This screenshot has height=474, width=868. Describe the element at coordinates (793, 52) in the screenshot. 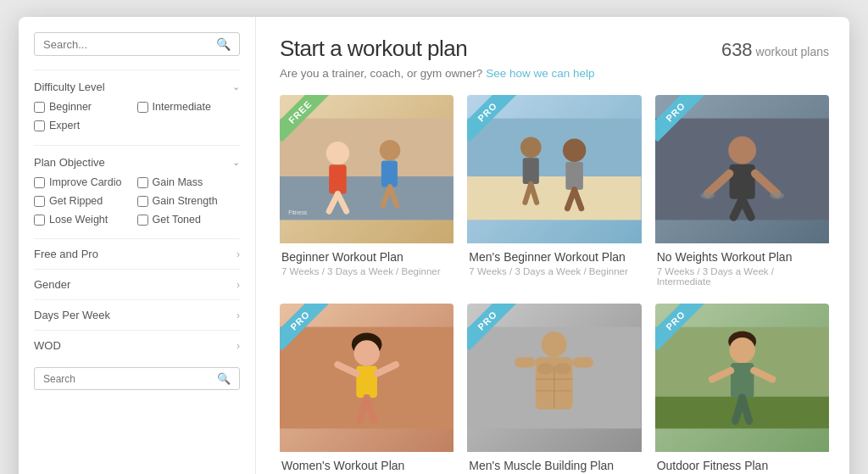

I see `count-label: workout plans` at that location.